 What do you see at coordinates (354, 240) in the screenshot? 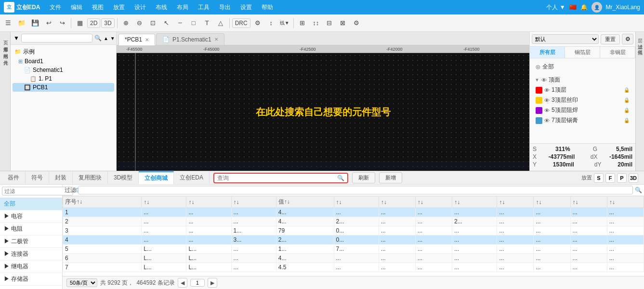
I see `table-row: 4......3...2...0........................` at bounding box center [354, 240].